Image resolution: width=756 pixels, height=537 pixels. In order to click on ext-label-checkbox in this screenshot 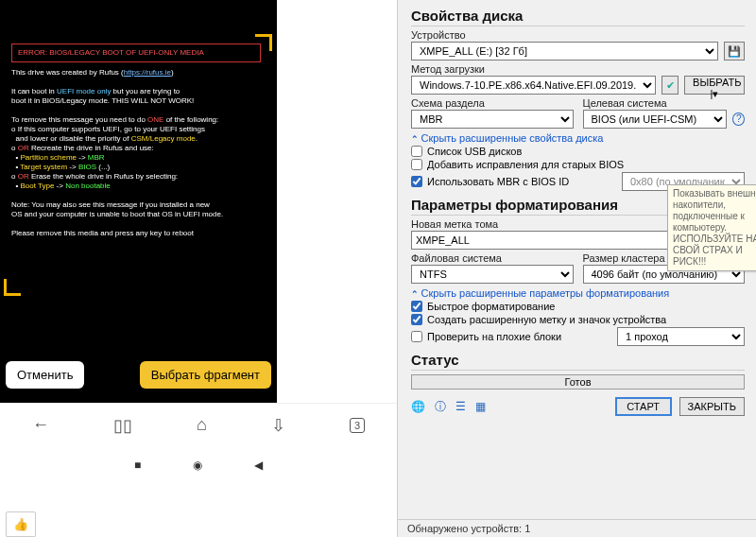, I will do `click(417, 320)`.